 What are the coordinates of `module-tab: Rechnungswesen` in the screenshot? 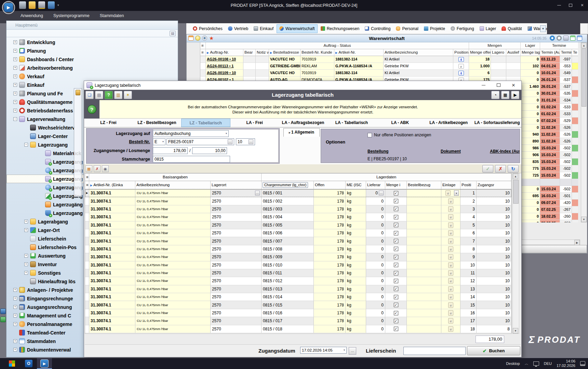 It's located at (340, 29).